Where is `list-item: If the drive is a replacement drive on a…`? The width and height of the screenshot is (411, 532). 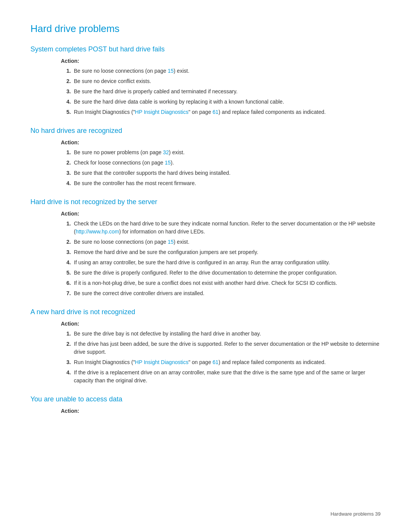 list-item: If the drive is a replacement drive on a… is located at coordinates (226, 377).